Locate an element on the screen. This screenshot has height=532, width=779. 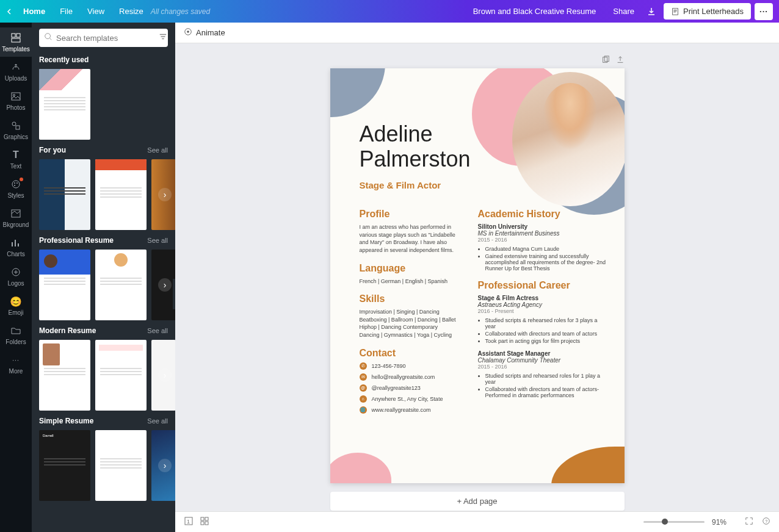
fullscreen-icon is located at coordinates (749, 522).